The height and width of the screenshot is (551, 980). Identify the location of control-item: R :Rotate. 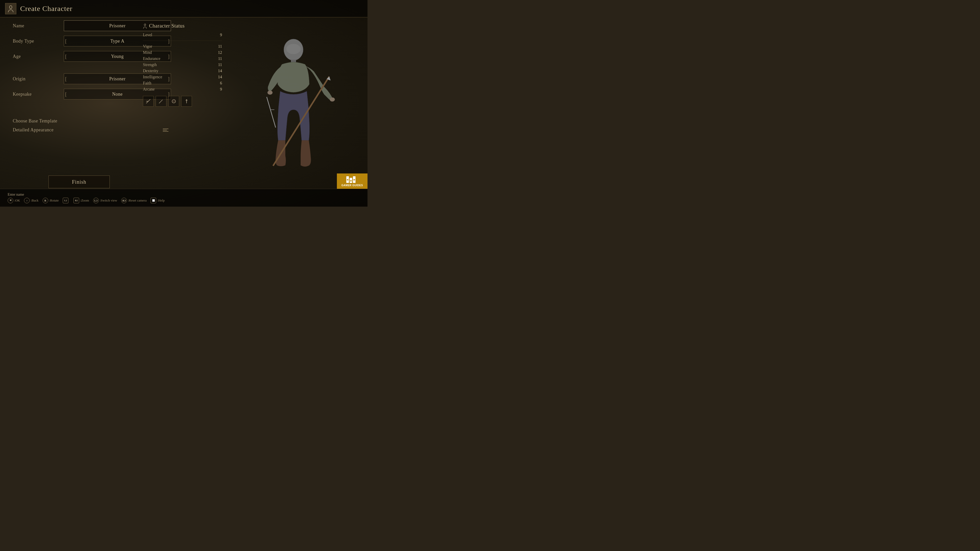
(51, 201).